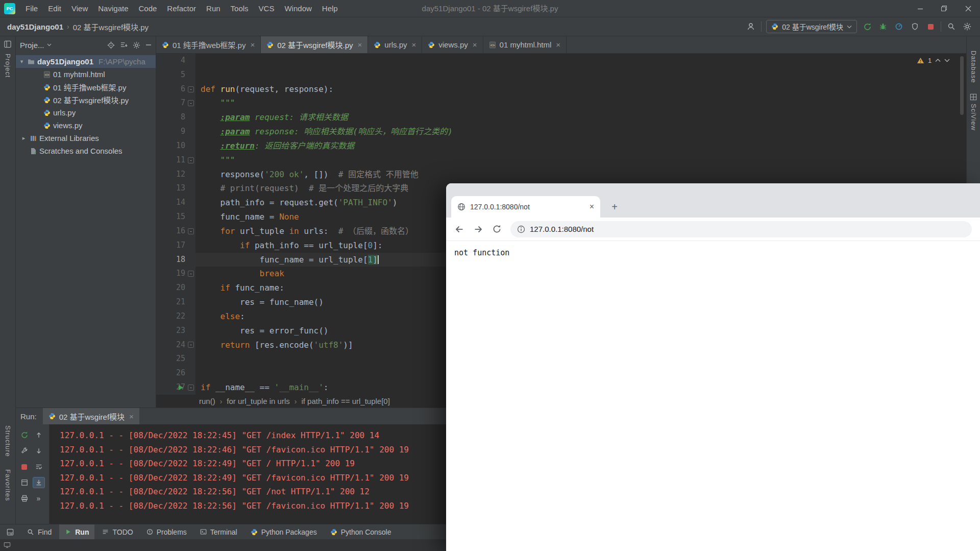  I want to click on tree-item-file: 02 基于wsgiref模块.py, so click(86, 100).